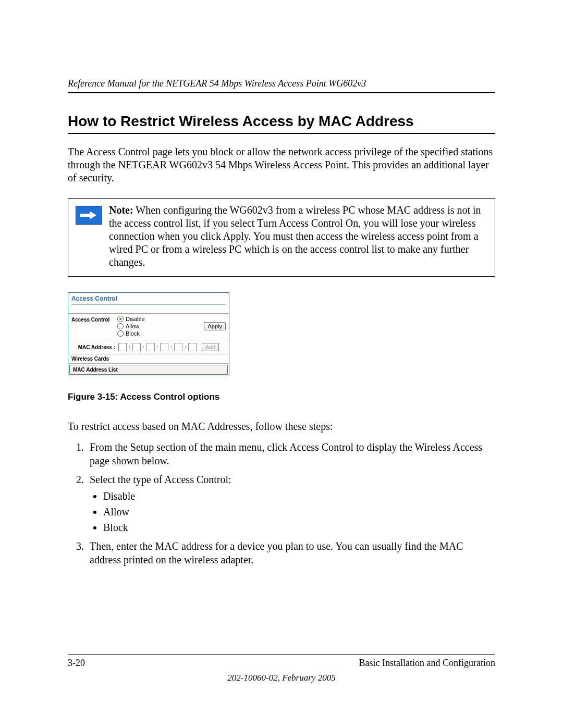 The width and height of the screenshot is (563, 728). Describe the element at coordinates (94, 299) in the screenshot. I see `panel-title-text: Access Control` at that location.